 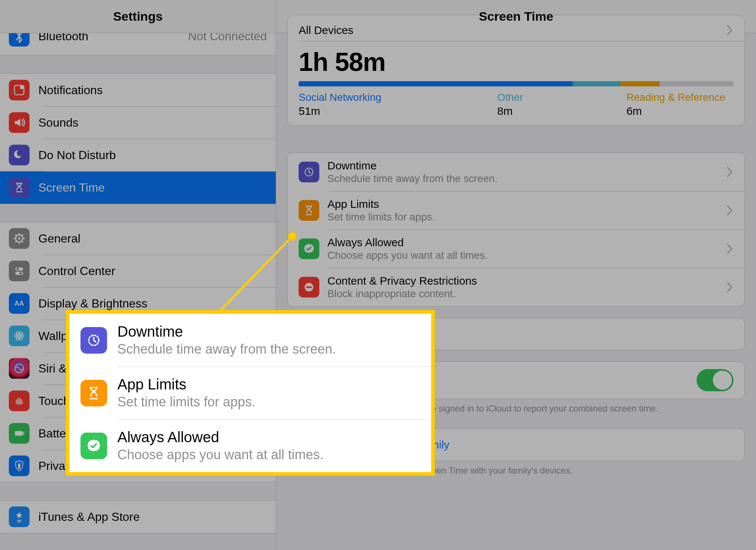 I want to click on siri-icon, so click(x=19, y=368).